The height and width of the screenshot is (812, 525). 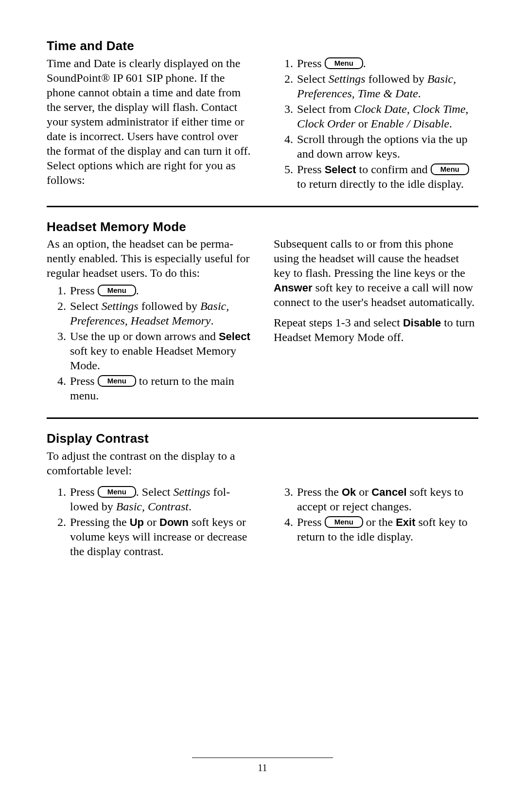 I want to click on text-bold: Exit, so click(x=405, y=523).